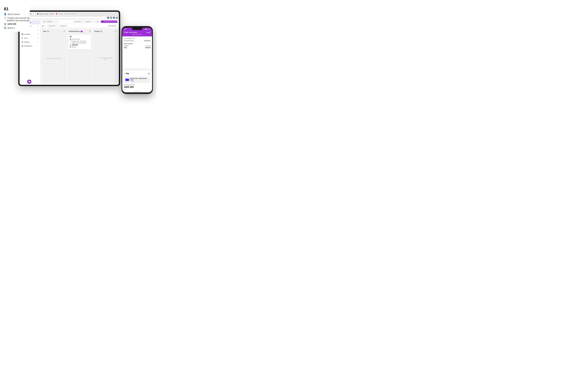  What do you see at coordinates (71, 47) in the screenshot?
I see `card-store-icon: 🏪` at bounding box center [71, 47].